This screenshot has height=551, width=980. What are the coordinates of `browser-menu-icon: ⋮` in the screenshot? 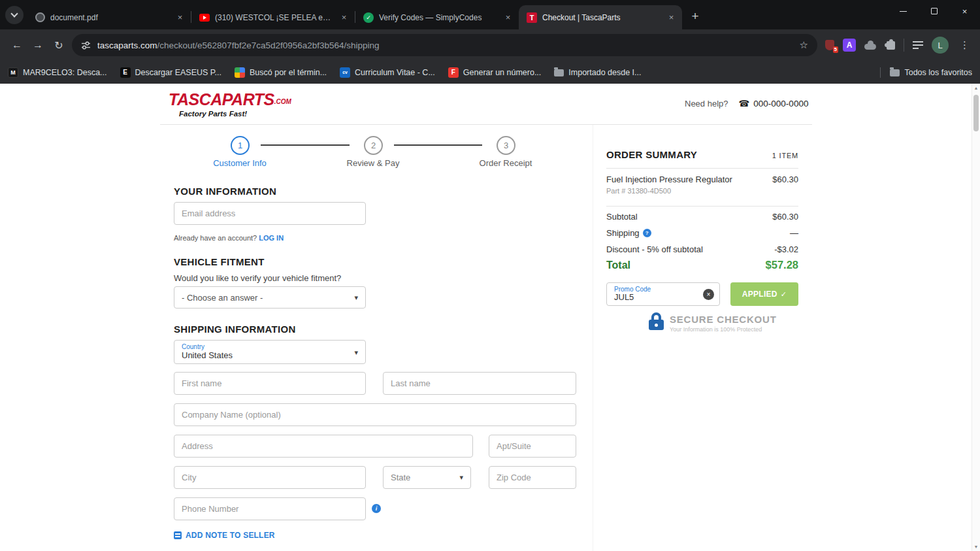 It's located at (964, 45).